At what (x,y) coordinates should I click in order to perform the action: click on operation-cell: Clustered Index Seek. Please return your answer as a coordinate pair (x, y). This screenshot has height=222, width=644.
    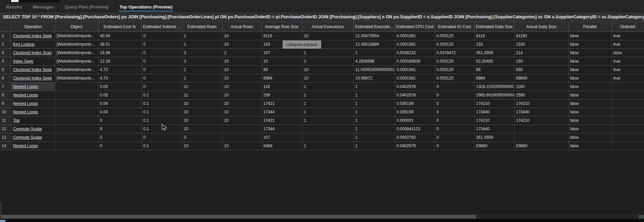
    Looking at the image, I should click on (33, 36).